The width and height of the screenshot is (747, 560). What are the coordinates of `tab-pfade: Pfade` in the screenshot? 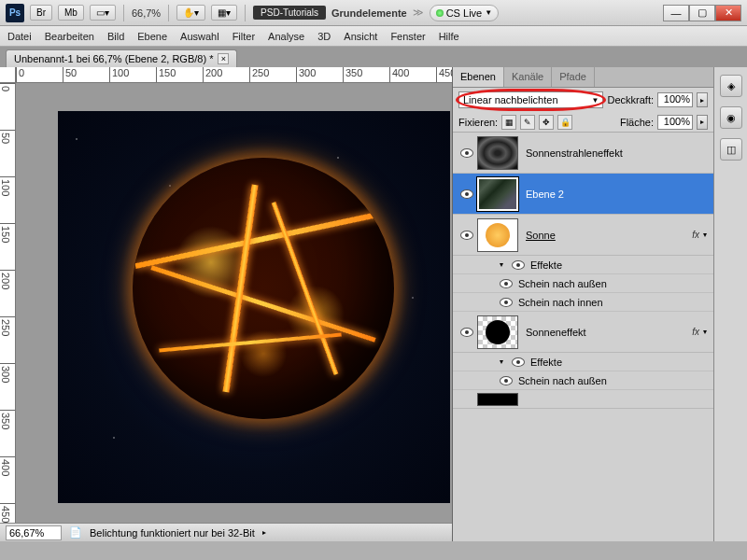 It's located at (573, 77).